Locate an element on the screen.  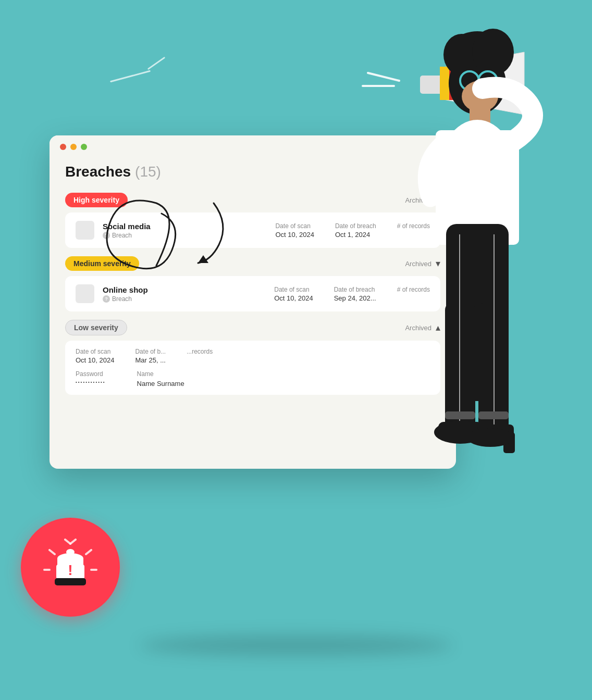
shadow-ellipse is located at coordinates (296, 645).